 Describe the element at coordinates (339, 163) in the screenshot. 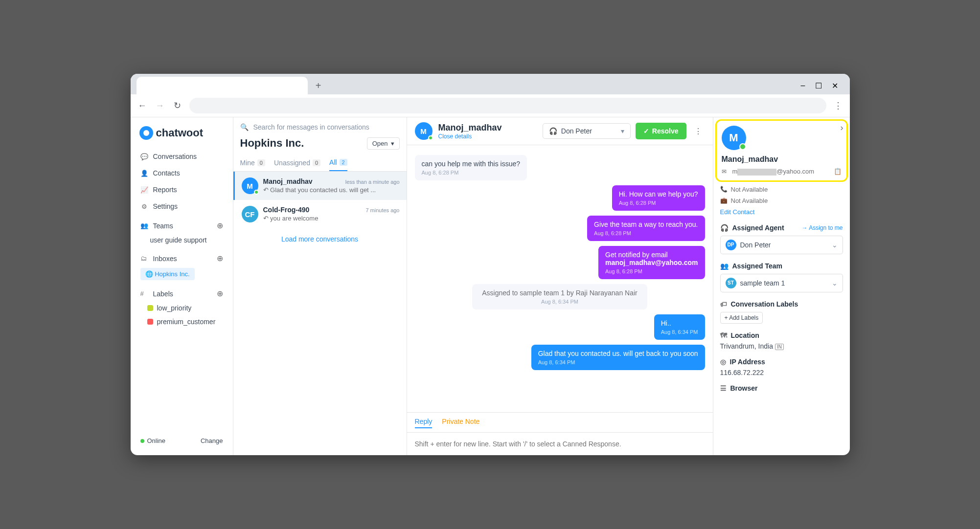

I see `tab-all: All 2` at that location.